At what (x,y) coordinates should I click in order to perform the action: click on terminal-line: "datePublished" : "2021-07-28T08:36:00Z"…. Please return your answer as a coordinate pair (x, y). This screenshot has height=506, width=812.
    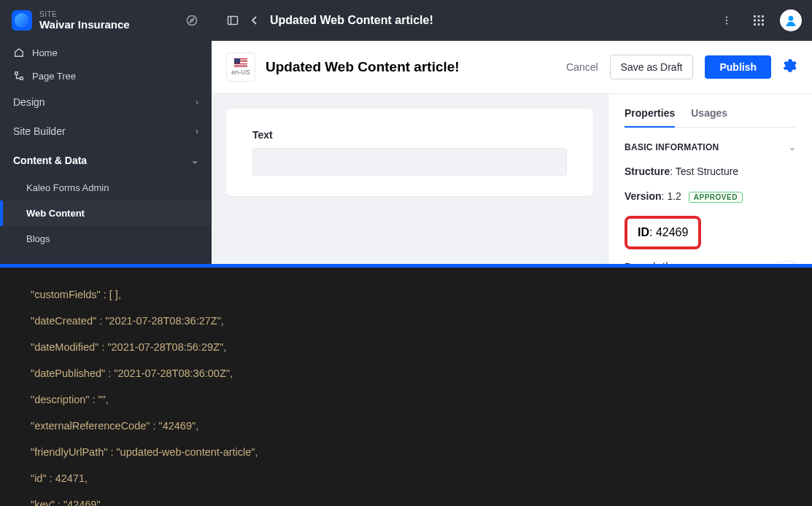
    Looking at the image, I should click on (419, 373).